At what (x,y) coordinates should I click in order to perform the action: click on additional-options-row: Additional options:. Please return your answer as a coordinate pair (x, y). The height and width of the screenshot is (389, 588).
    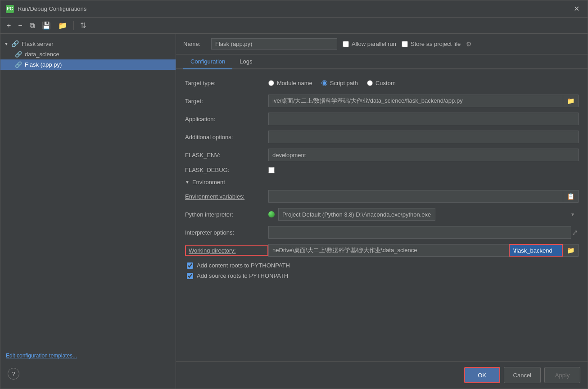
    Looking at the image, I should click on (382, 137).